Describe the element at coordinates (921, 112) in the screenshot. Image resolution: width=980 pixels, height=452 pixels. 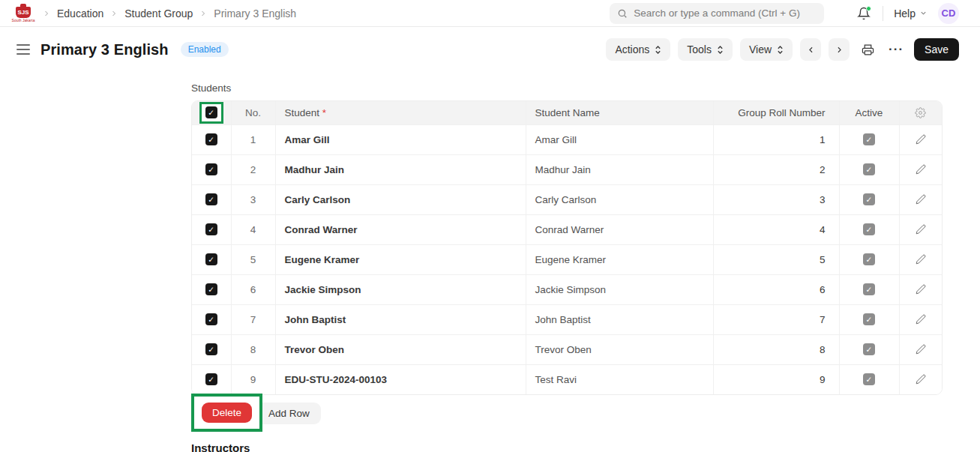
I see `grid-settings-button` at that location.